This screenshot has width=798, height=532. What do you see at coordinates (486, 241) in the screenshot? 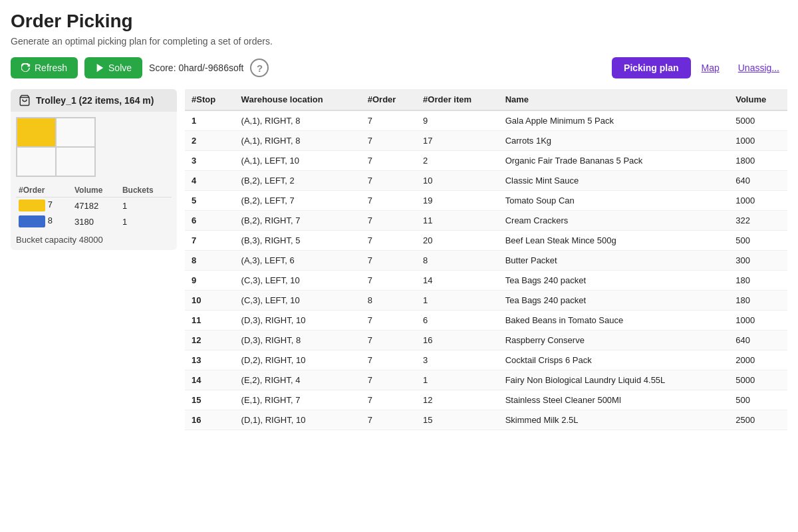
I see `table-row: 7 (B,3), RIGHT, 5 7 20 Beef Lean Steak M…` at bounding box center [486, 241].